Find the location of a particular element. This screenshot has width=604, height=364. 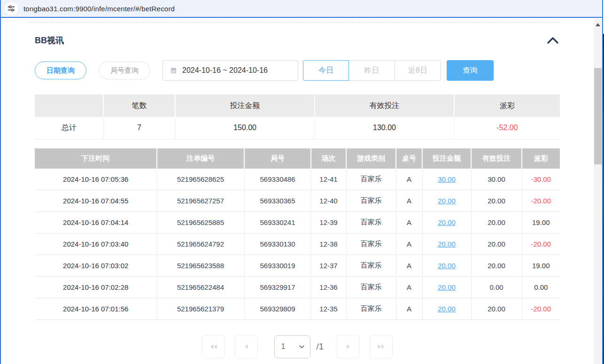

prev-page-button is located at coordinates (246, 347).